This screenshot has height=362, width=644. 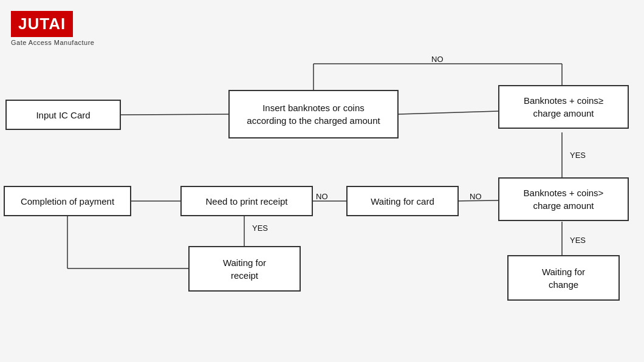 I want to click on waiting-for-card-box: Waiting for card, so click(x=402, y=201).